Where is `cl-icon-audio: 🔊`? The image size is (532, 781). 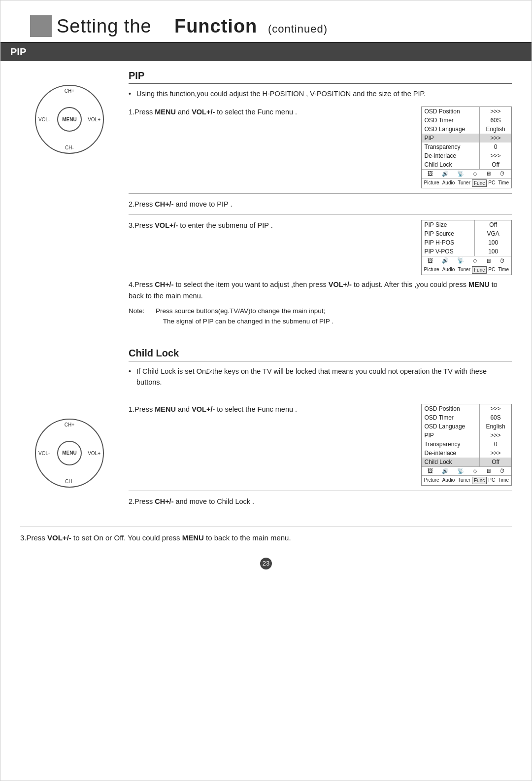
cl-icon-audio: 🔊 is located at coordinates (445, 471).